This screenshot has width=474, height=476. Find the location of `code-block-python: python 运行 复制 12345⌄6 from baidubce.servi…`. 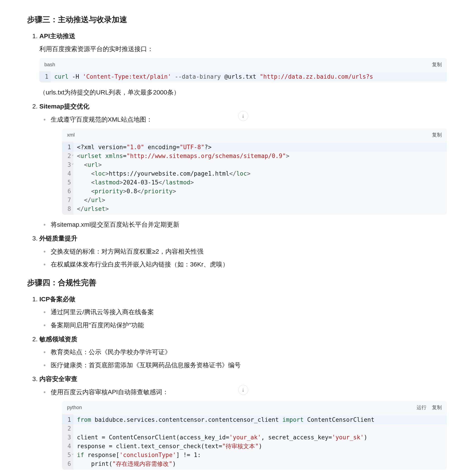

code-block-python: python 运行 复制 12345⌄6 from baidubce.servi… is located at coordinates (255, 435).